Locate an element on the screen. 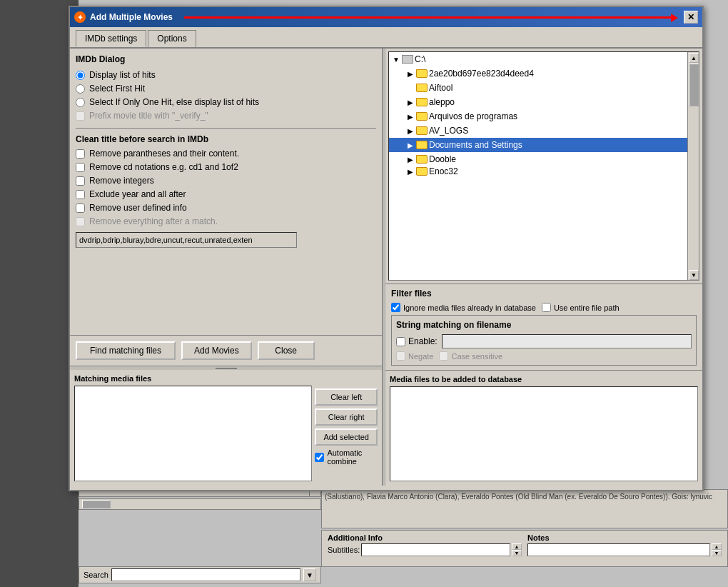 This screenshot has width=728, height=587. item7-label: Dooble is located at coordinates (443, 159).